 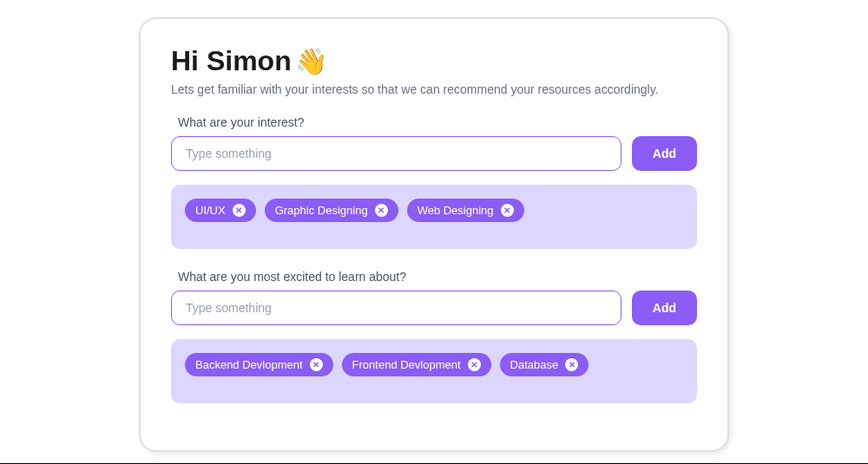 I want to click on interests-input, so click(x=396, y=154).